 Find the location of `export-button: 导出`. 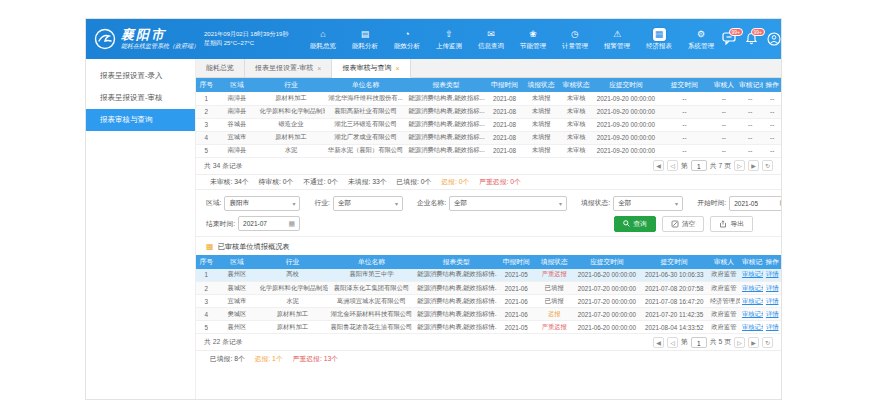

export-button: 导出 is located at coordinates (732, 224).